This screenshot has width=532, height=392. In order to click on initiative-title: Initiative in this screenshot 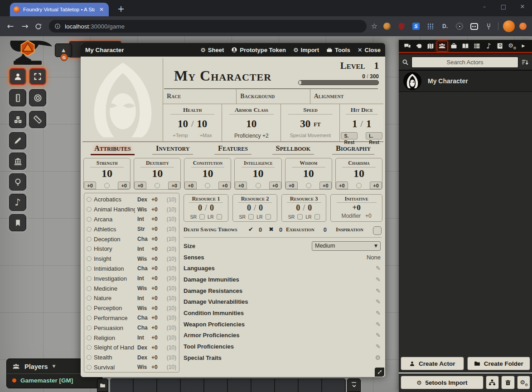, I will do `click(356, 199)`.